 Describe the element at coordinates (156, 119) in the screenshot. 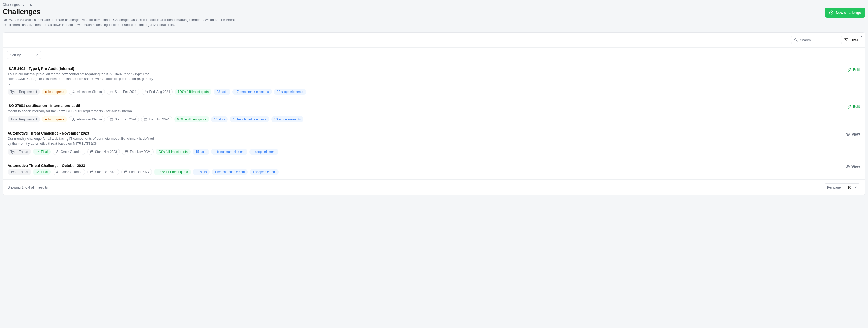

I see `end-date-pill: End: Jun 2024` at that location.